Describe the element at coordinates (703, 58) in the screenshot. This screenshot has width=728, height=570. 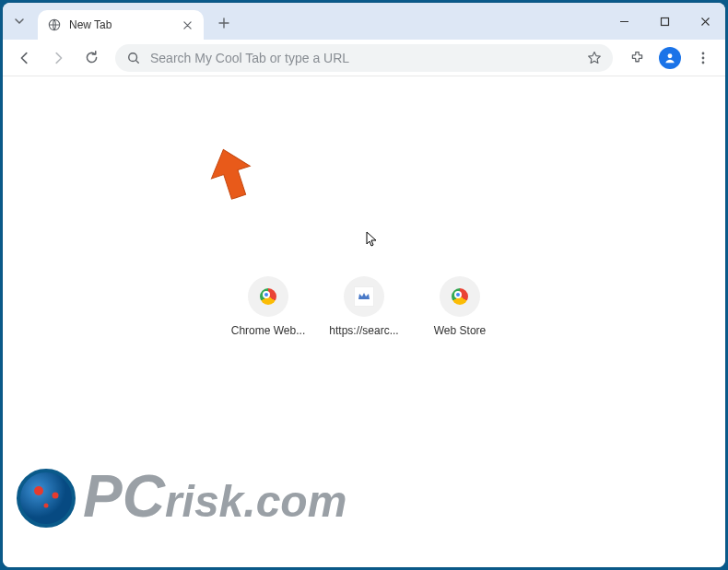
I see `menu-button` at that location.